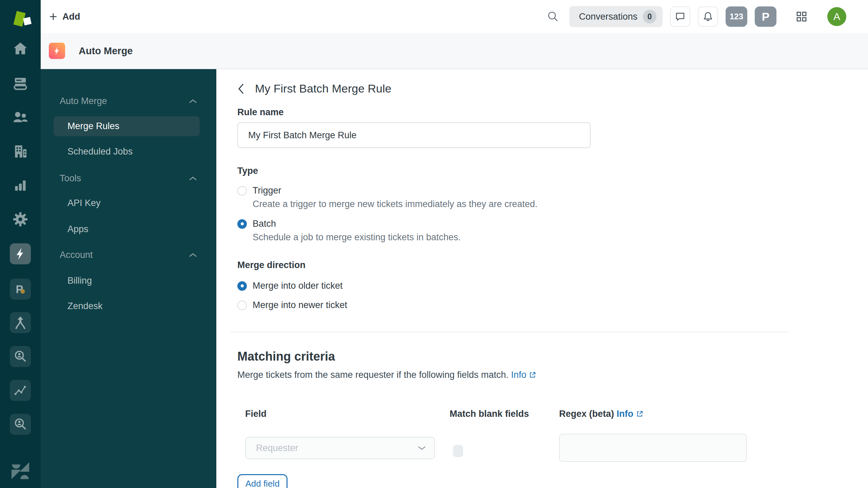 This screenshot has height=488, width=868. What do you see at coordinates (20, 185) in the screenshot?
I see `sidebar-reporting-button` at bounding box center [20, 185].